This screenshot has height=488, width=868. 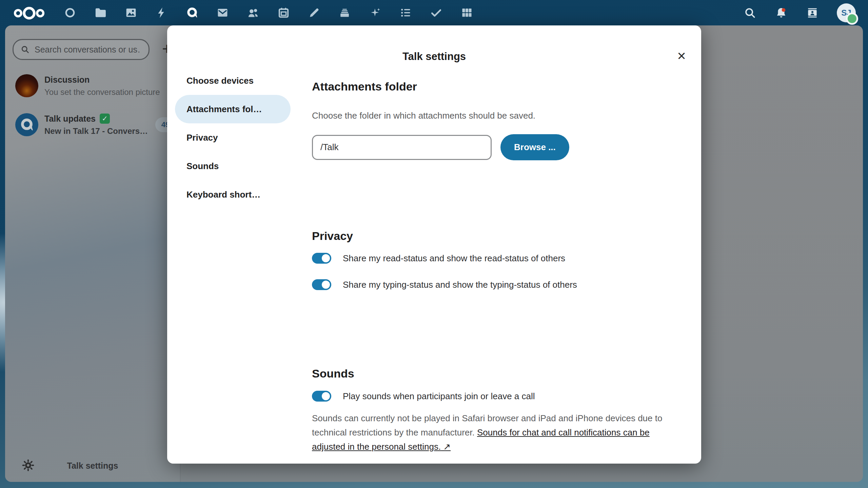 What do you see at coordinates (344, 13) in the screenshot?
I see `deck-icon` at bounding box center [344, 13].